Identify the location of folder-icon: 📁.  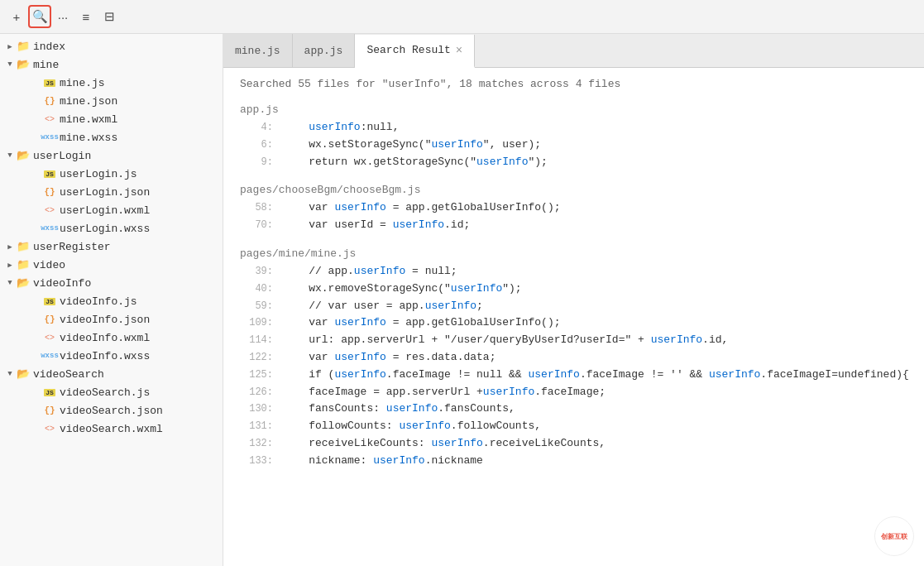
(23, 46).